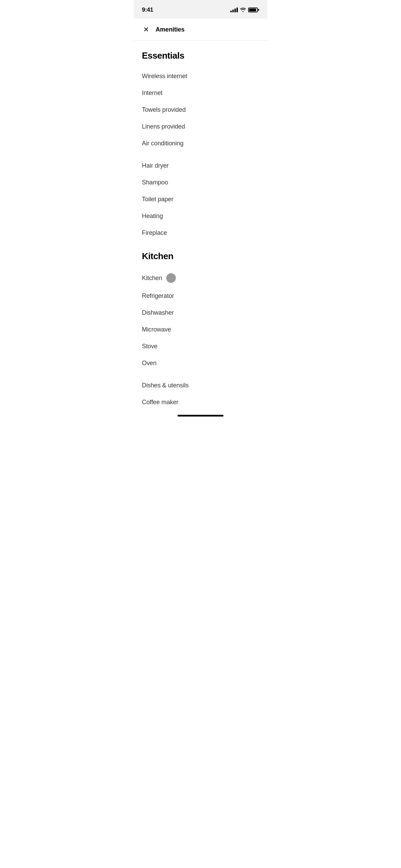 This screenshot has height=868, width=401. What do you see at coordinates (146, 29) in the screenshot?
I see `close-button: ✕` at bounding box center [146, 29].